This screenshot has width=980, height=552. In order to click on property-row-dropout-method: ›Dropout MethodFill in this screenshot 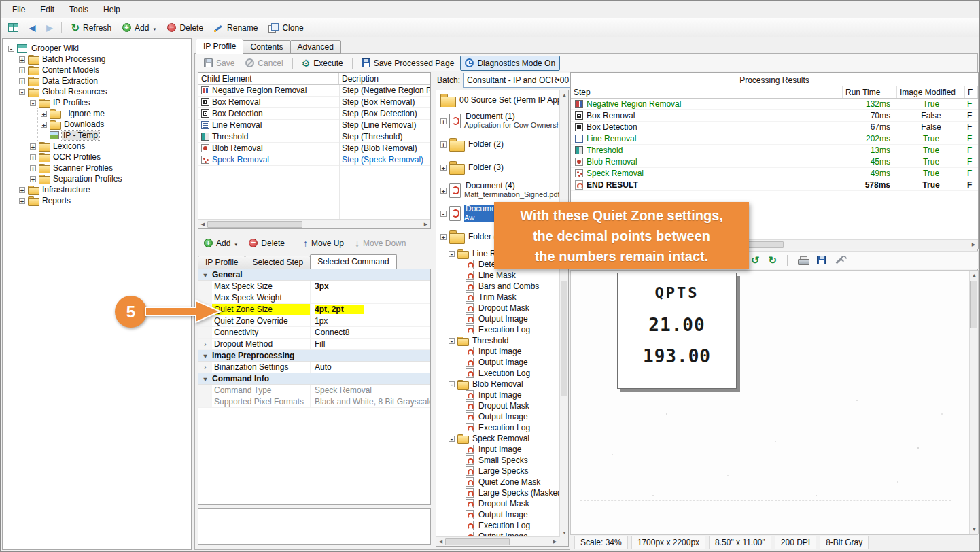, I will do `click(314, 344)`.